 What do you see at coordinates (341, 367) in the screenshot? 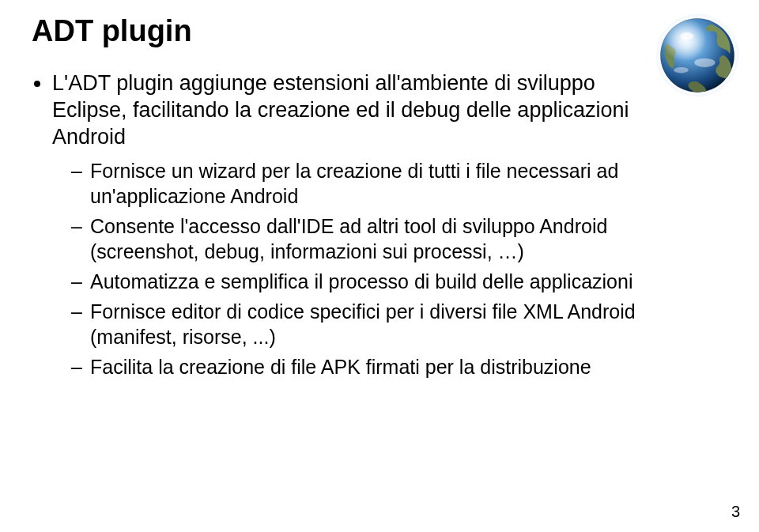
I see `sub-bullet-text: Facilita la creazione di file APK firmat…` at bounding box center [341, 367].